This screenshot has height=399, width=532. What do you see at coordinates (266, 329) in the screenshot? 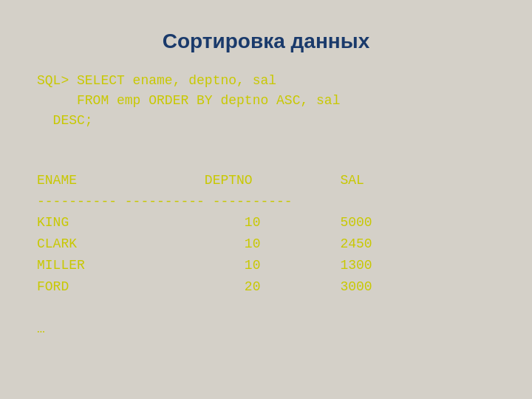
I see `ellipsis: …` at bounding box center [266, 329].